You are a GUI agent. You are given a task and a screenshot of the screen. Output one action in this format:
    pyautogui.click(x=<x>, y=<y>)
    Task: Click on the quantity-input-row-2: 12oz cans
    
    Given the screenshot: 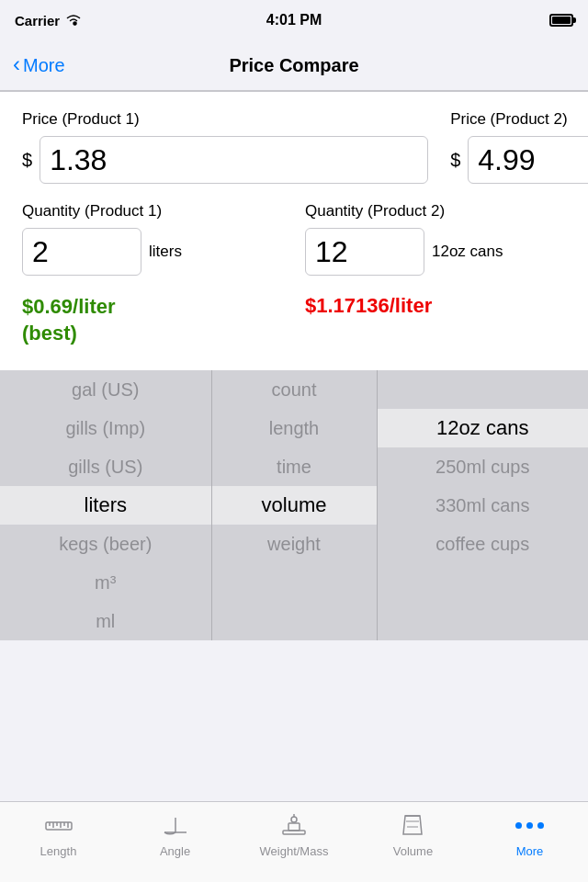 What is the action you would take?
    pyautogui.click(x=435, y=252)
    